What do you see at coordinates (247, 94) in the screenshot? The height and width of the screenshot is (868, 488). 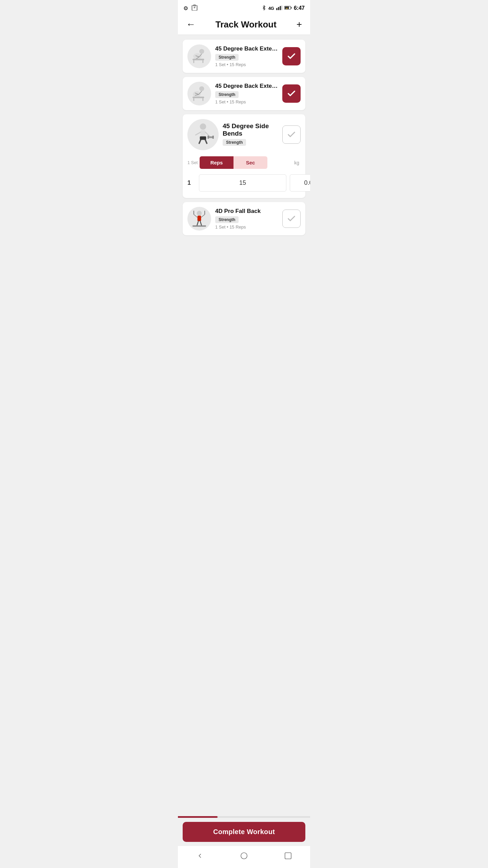 I see `exercise-info-2: 45 Degree Back Extensions Strength 1 Set…` at bounding box center [247, 94].